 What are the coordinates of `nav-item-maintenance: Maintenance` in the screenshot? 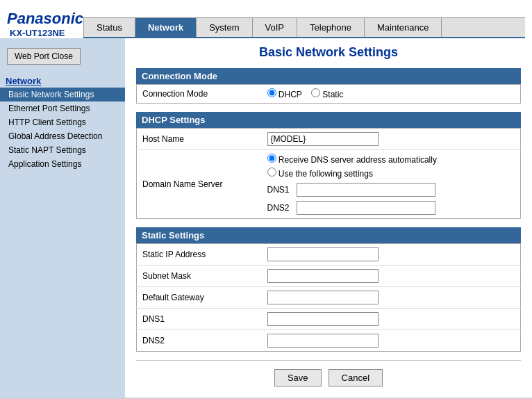 It's located at (403, 28).